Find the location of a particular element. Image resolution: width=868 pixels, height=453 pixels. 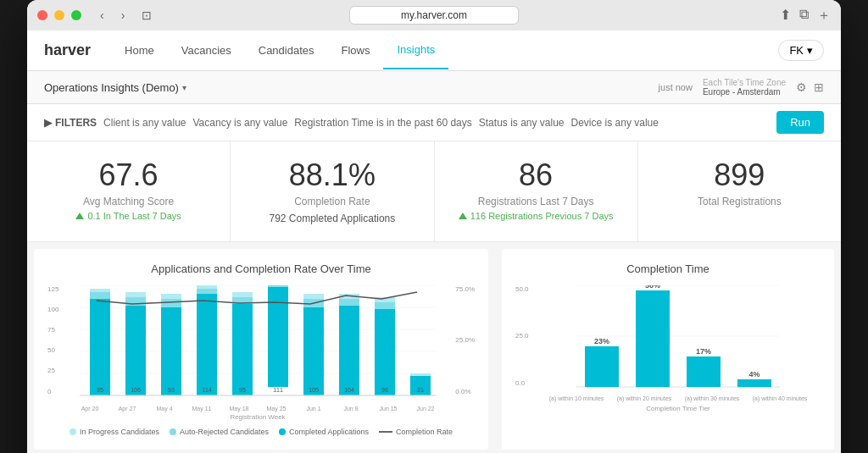

cy-label-0: 0.0 is located at coordinates (522, 383).